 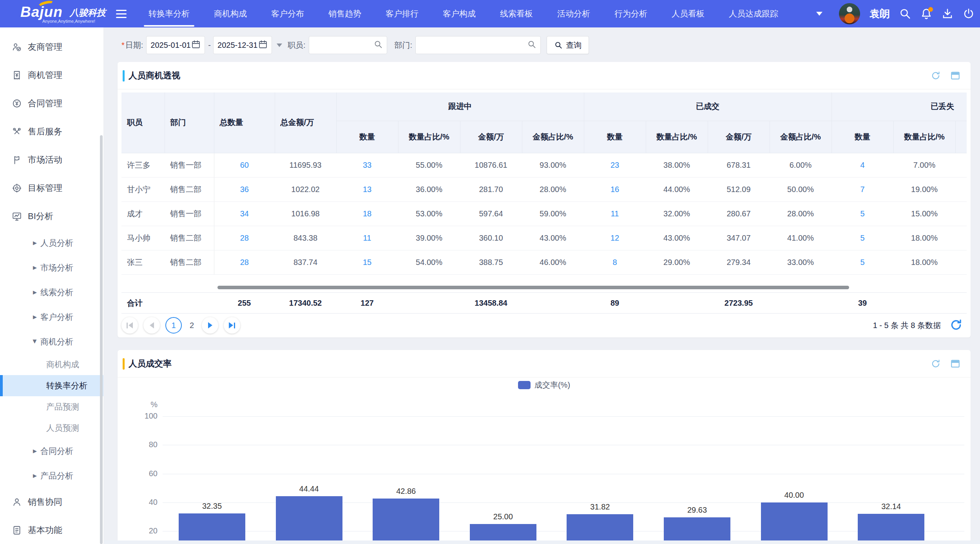 I want to click on sidebar-item-6: BI分析, so click(x=52, y=216).